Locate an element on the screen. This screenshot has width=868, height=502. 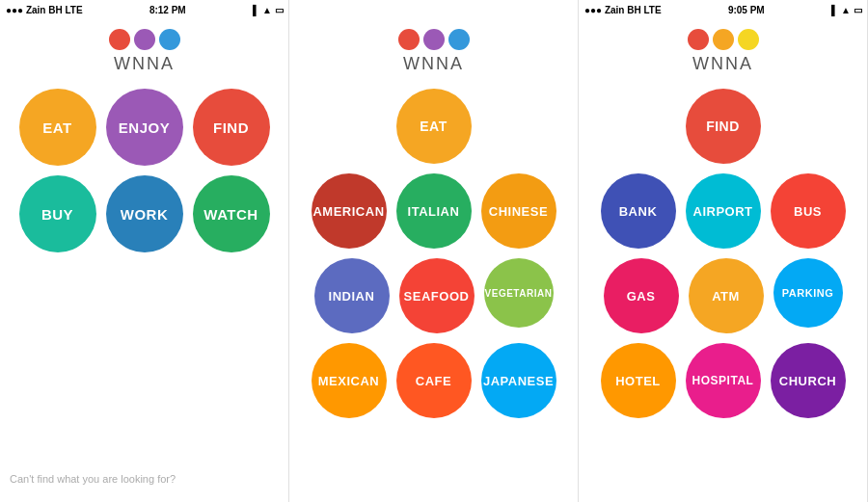
bubble-row-3-1: BANK AIRPORT BUS is located at coordinates (723, 211).